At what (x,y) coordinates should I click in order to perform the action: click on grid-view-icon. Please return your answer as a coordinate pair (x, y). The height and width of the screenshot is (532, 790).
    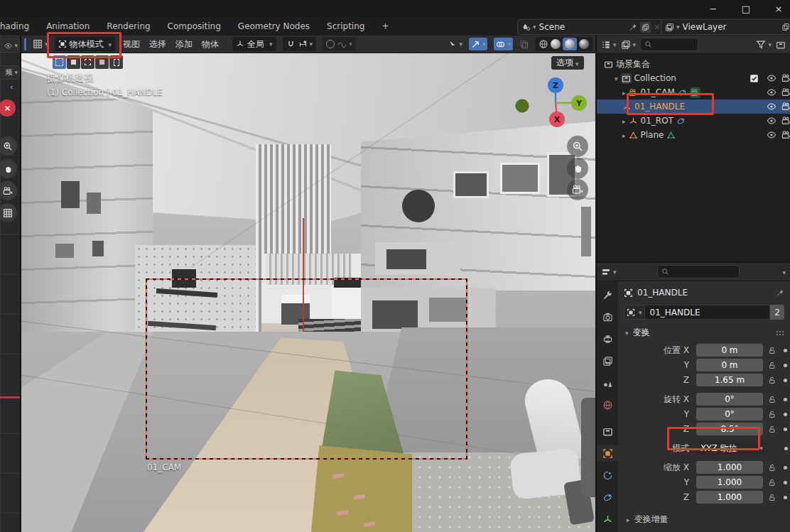
    Looking at the image, I should click on (9, 213).